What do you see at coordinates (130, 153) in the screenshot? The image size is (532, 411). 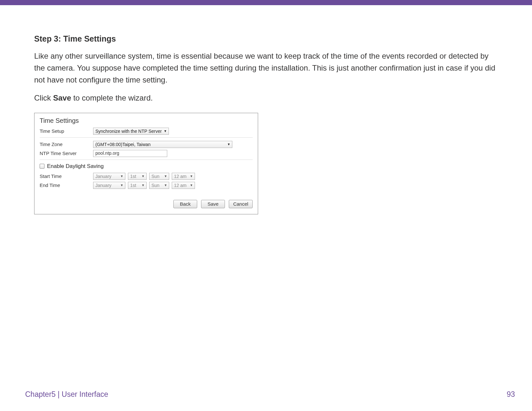 I see `ntp-input: pool.ntp.org` at bounding box center [130, 153].